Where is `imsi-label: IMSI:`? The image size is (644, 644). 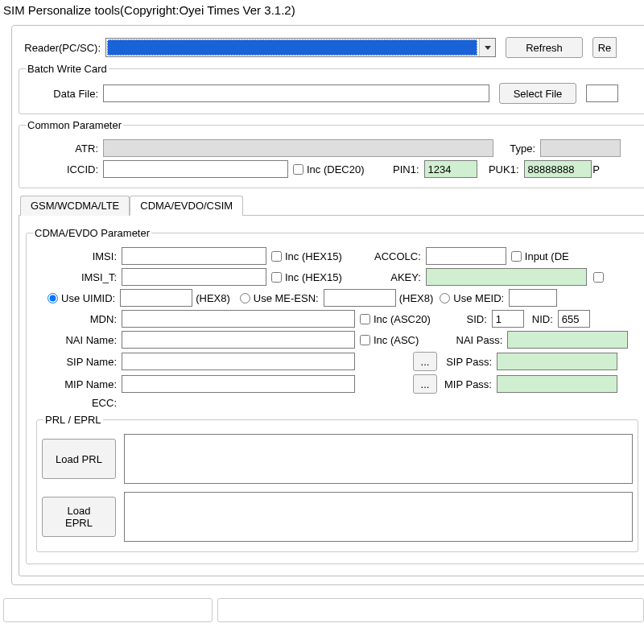 imsi-label: IMSI: is located at coordinates (76, 256).